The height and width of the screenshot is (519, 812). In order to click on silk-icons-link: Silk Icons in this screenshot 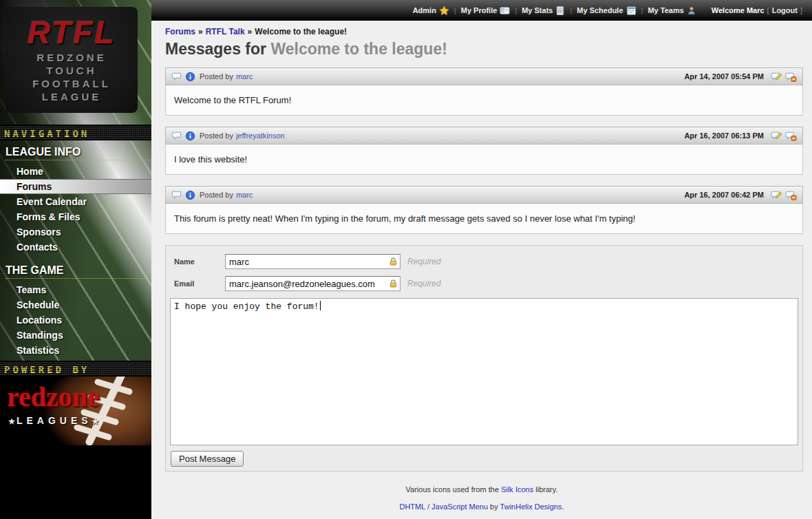, I will do `click(517, 489)`.